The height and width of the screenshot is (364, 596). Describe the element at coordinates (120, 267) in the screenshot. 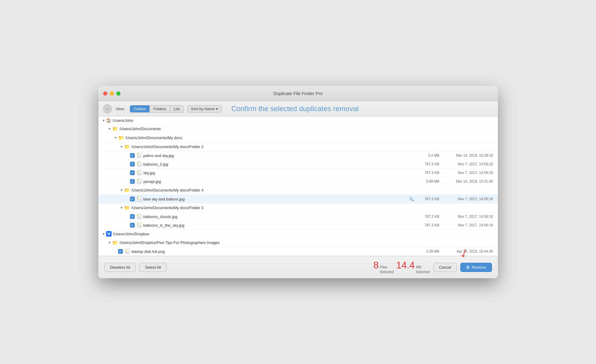

I see `deselect-all-button: Deselect All` at that location.